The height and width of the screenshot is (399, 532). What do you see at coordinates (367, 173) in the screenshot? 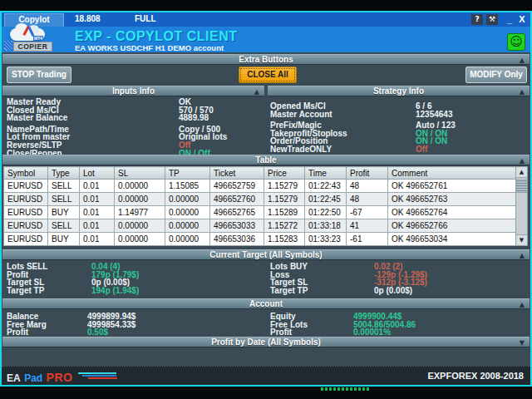
I see `col-header: Profit` at bounding box center [367, 173].